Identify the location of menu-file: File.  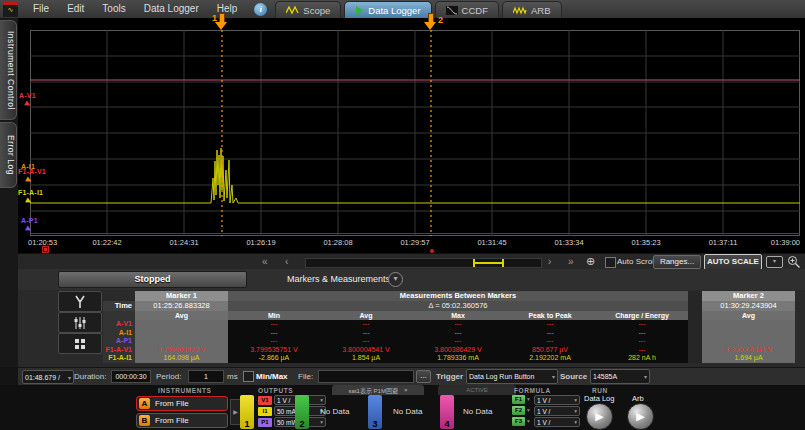
(41, 9).